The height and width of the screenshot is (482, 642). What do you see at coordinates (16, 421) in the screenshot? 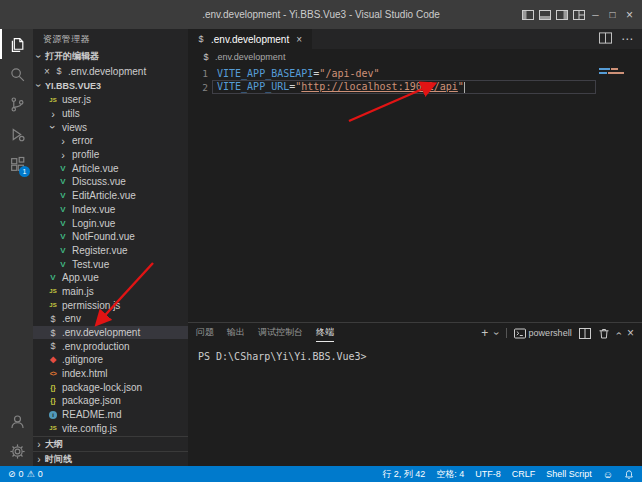
I see `activity-accounts` at bounding box center [16, 421].